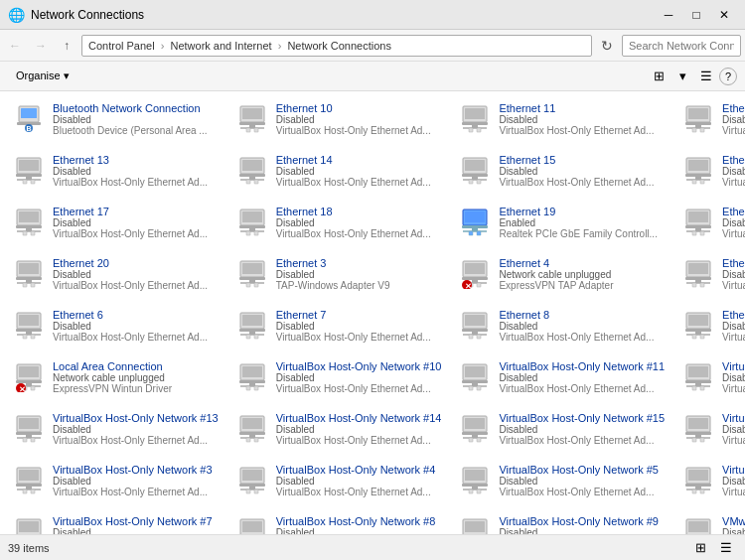 The width and height of the screenshot is (745, 560). I want to click on list-item: VirtualBox Host-Only Network #3DisabledV…, so click(115, 483).